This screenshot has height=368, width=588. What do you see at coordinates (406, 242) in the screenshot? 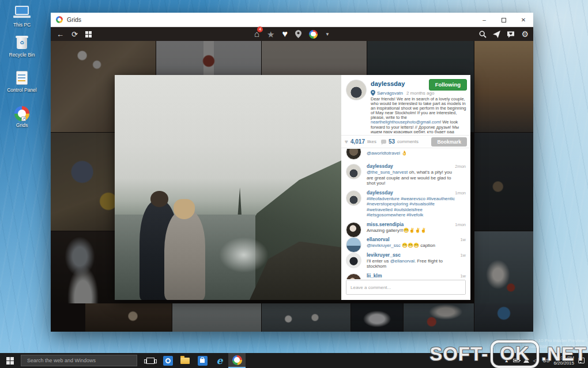
I see `comment-row: ellanorval 1w @levikruyer_ssc 😁😁😁 captio…` at bounding box center [406, 242].